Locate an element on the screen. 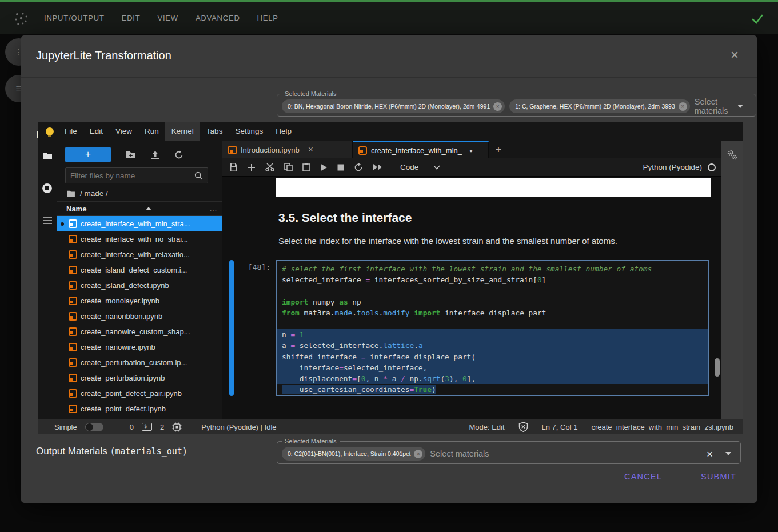 Image resolution: width=778 pixels, height=532 pixels. file-list-header: Name ... is located at coordinates (139, 209).